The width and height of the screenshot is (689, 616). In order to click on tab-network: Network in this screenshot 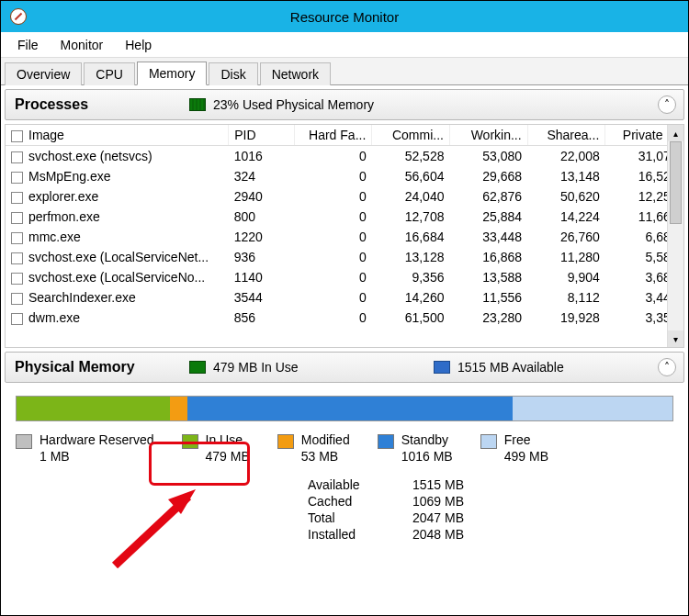, I will do `click(296, 73)`.